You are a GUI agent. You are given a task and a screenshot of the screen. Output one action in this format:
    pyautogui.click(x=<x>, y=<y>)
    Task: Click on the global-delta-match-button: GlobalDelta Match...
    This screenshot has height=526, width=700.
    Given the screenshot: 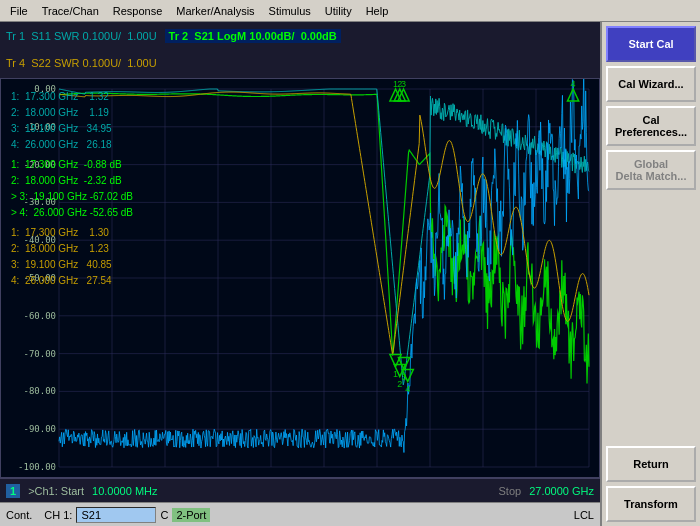 What is the action you would take?
    pyautogui.click(x=651, y=170)
    